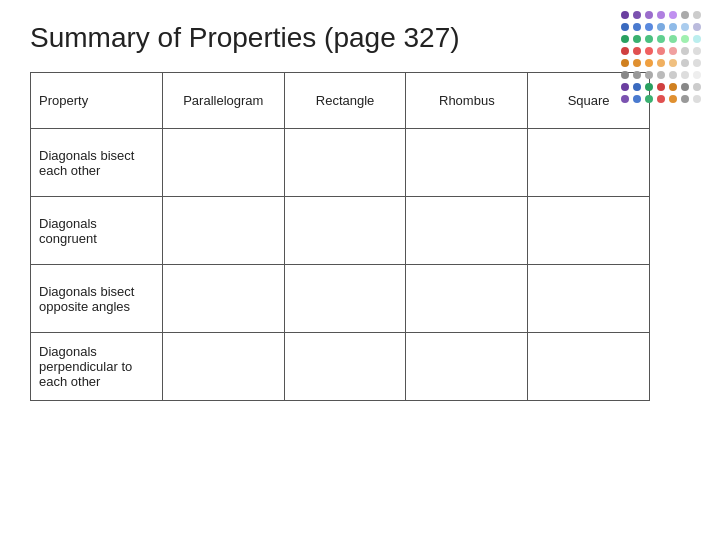 The image size is (720, 540). I want to click on cell-r2-c2, so click(345, 299).